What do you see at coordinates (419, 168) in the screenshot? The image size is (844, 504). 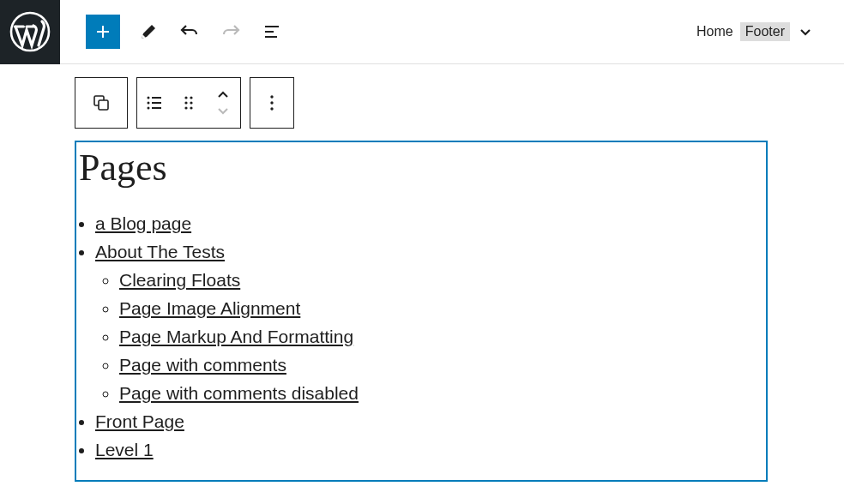 I see `pages-heading: Pages` at bounding box center [419, 168].